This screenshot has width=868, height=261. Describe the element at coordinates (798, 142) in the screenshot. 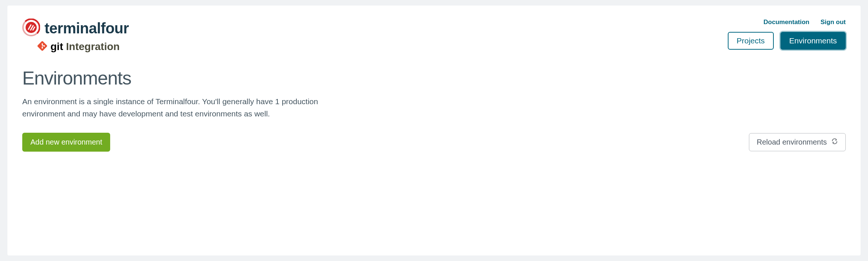

I see `reload-environments-button: Reload environments` at that location.